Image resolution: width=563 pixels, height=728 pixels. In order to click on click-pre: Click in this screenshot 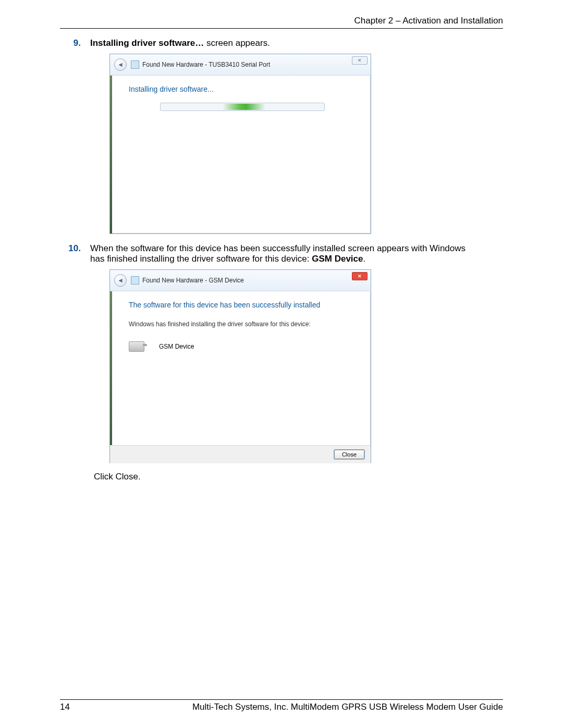, I will do `click(105, 476)`.